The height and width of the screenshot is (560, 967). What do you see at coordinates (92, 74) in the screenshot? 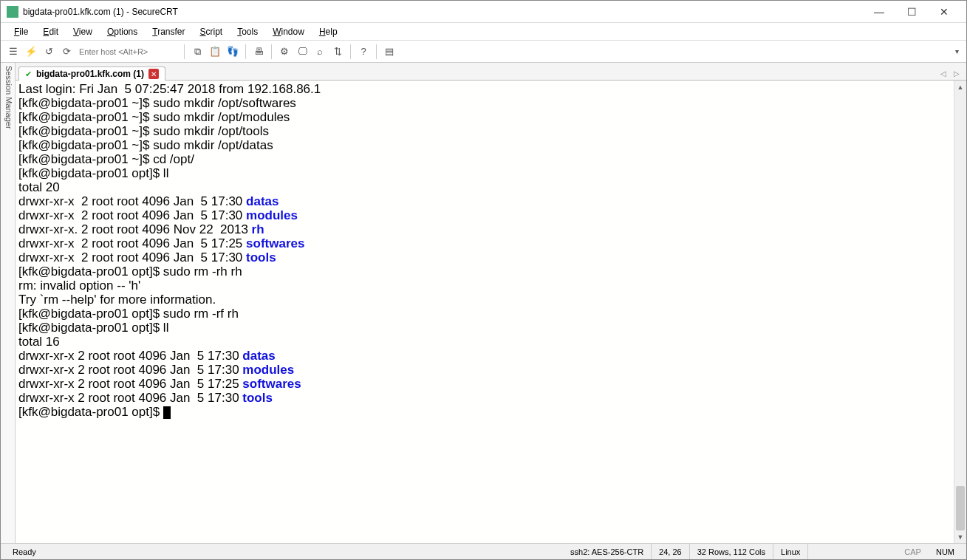
I see `session-tab: ✔ bigdata-pro01.kfk.com (1) ✕` at bounding box center [92, 74].